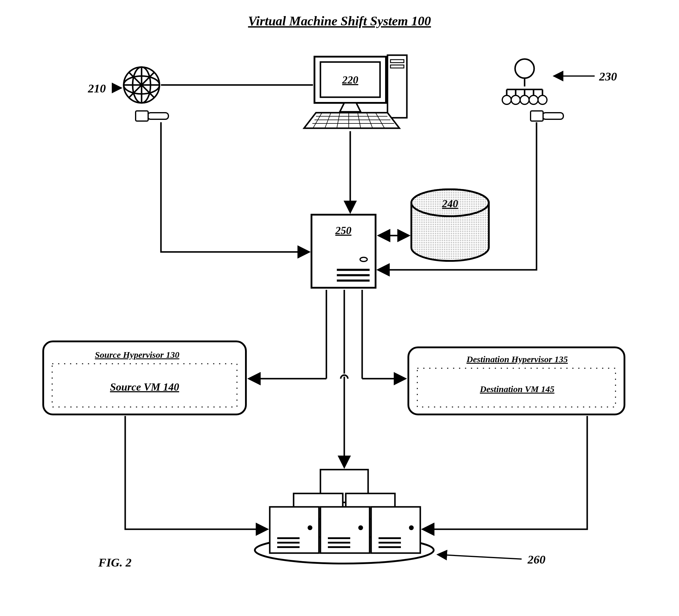  What do you see at coordinates (340, 21) in the screenshot?
I see `diagram-title: Virtual Machine Shift System 100` at bounding box center [340, 21].